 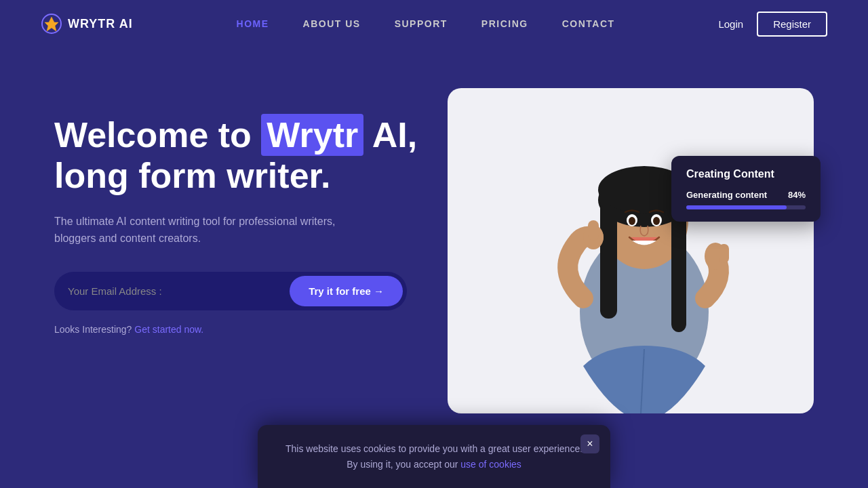 I want to click on logo-icon, so click(x=52, y=24).